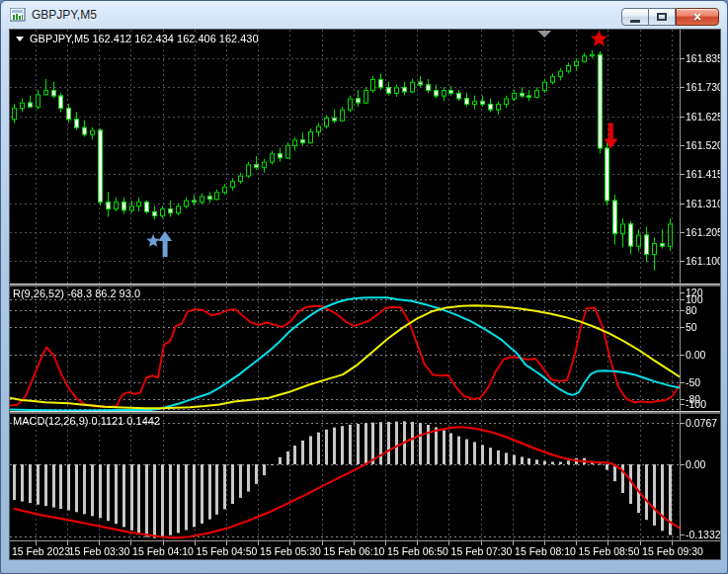  Describe the element at coordinates (703, 117) in the screenshot. I see `price-tick-label: 161.625` at that location.